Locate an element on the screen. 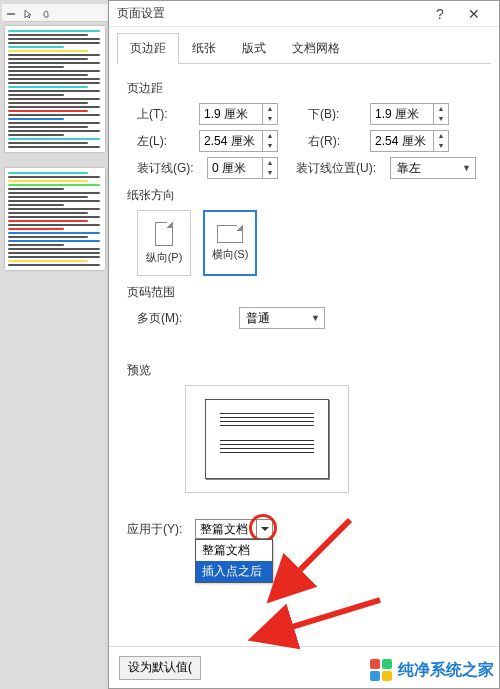  right-margin-input is located at coordinates (402, 141).